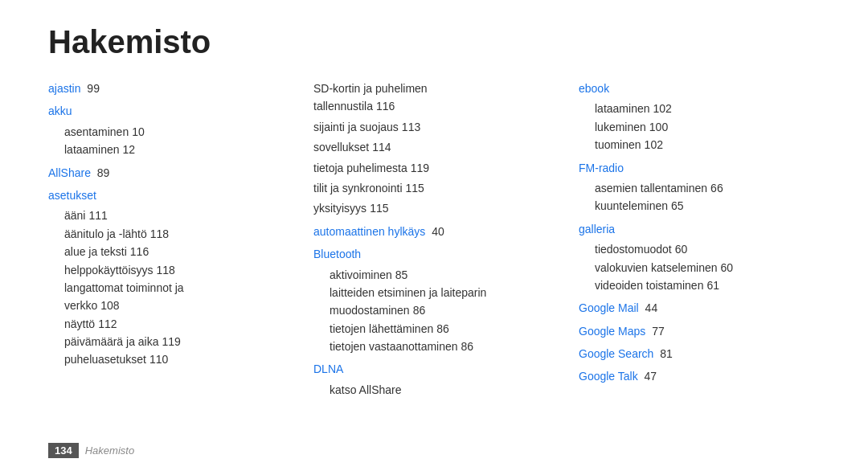 This screenshot has width=868, height=471. What do you see at coordinates (434, 147) in the screenshot?
I see `list-item: sovellukset114` at bounding box center [434, 147].